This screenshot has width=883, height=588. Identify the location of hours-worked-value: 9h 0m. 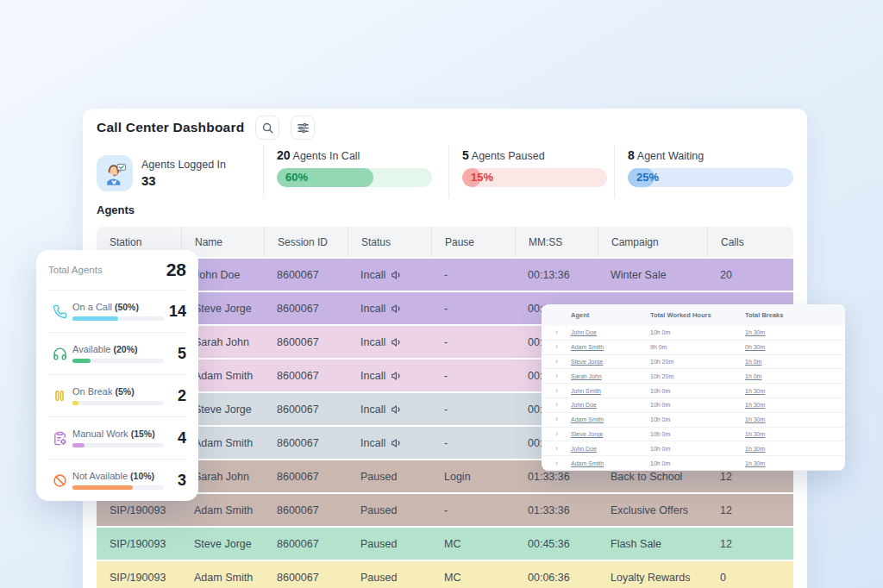
(698, 347).